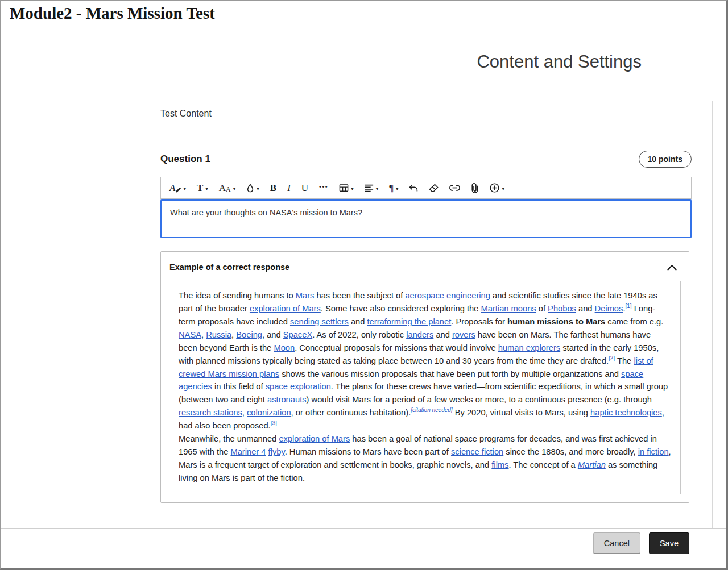 This screenshot has height=570, width=728. Describe the element at coordinates (289, 188) in the screenshot. I see `italic-icon: I` at that location.